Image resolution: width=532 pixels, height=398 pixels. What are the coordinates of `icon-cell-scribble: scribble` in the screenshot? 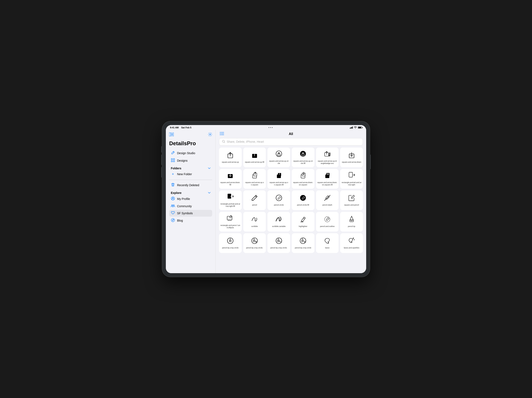 It's located at (255, 222).